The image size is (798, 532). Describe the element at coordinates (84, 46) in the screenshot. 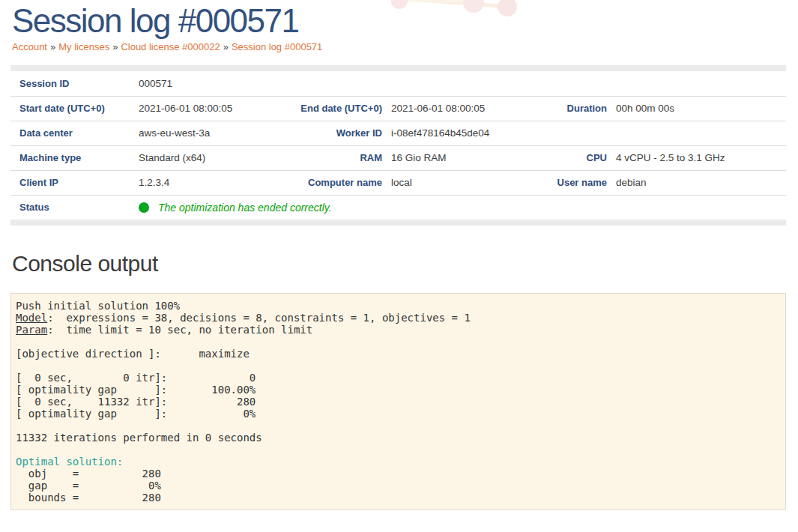

I see `breadcrumb-link-my-licenses: My licenses` at that location.